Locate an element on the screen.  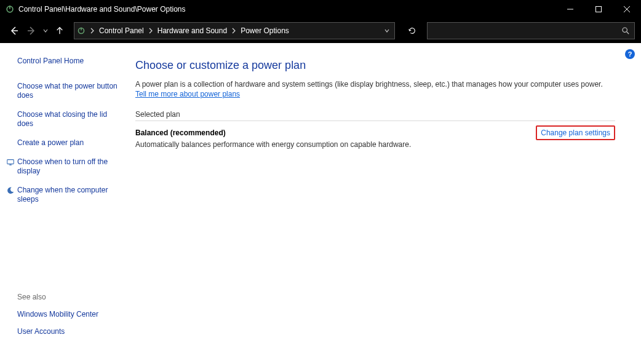
breadcrumb-seg-1: Hardware and Sound is located at coordinates (192, 31).